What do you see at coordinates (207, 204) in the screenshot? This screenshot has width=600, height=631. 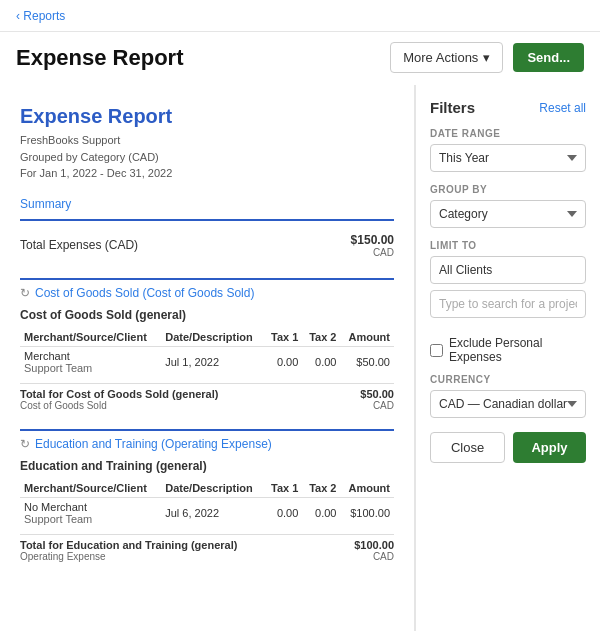 I see `summary-link-container: Summary` at bounding box center [207, 204].